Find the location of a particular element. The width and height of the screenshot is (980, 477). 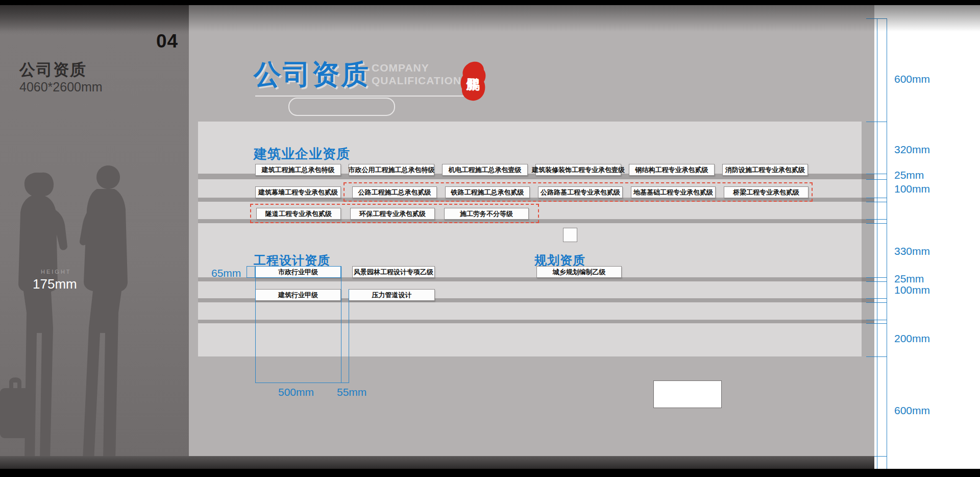

panel-title: 公司资质 is located at coordinates (53, 70).